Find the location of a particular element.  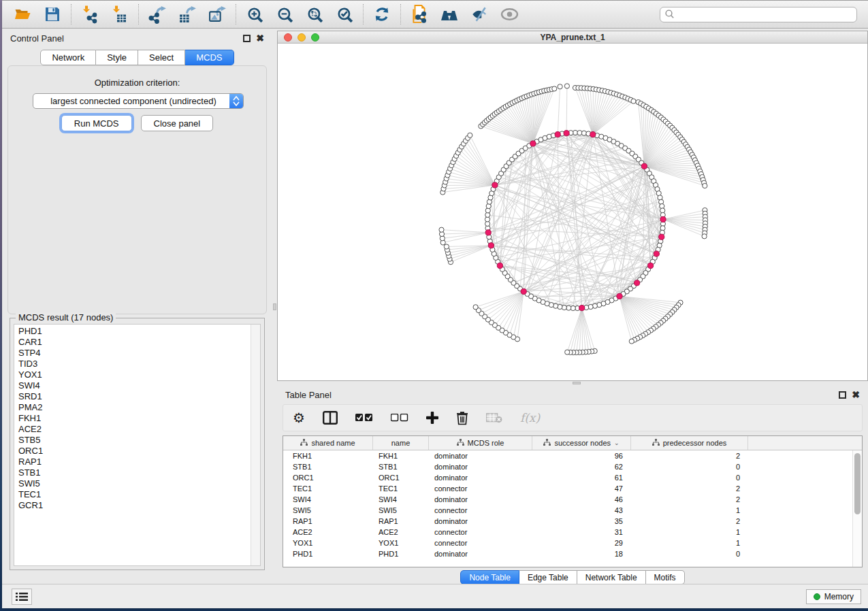

tab-edge-table: Edge Table is located at coordinates (549, 577).